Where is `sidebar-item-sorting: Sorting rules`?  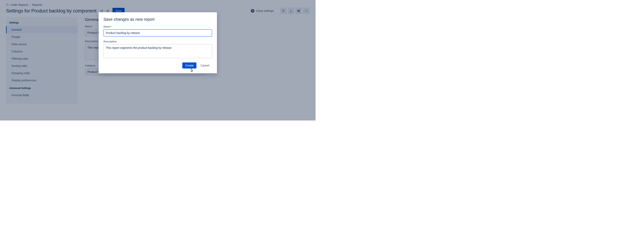
sidebar-item-sorting: Sorting rules is located at coordinates (42, 66).